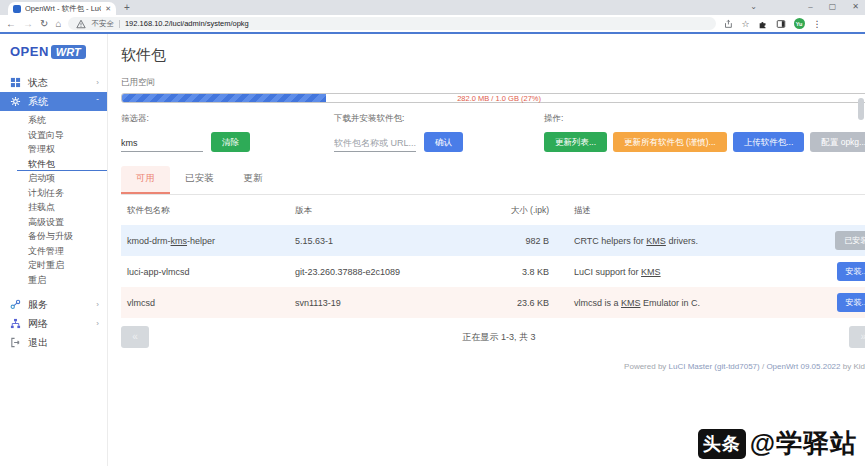 Image resolution: width=865 pixels, height=466 pixels. Describe the element at coordinates (856, 7) in the screenshot. I see `window-close-button: ✕` at that location.